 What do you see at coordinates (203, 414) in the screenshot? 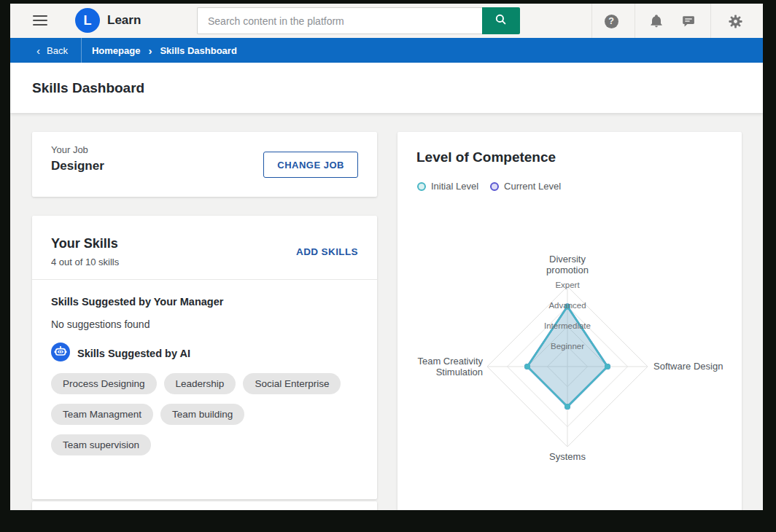
I see `skill-chip: Team building` at bounding box center [203, 414].